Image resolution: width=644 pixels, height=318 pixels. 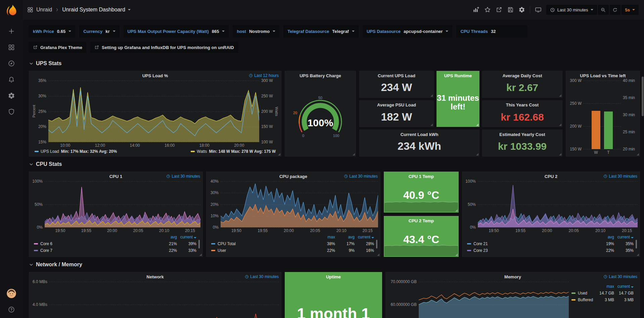 What do you see at coordinates (187, 244) in the screenshot?
I see `legend-value: 39%` at bounding box center [187, 244].